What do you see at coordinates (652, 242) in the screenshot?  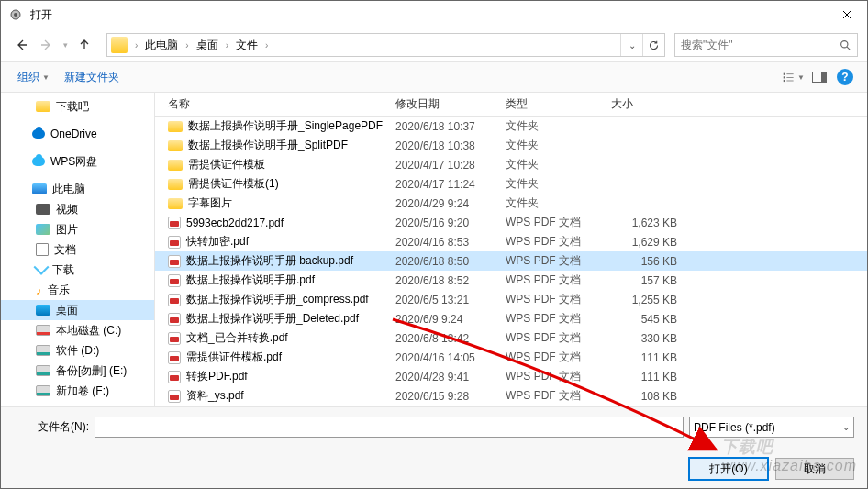 I see `file-size: 1,629 KB` at bounding box center [652, 242].